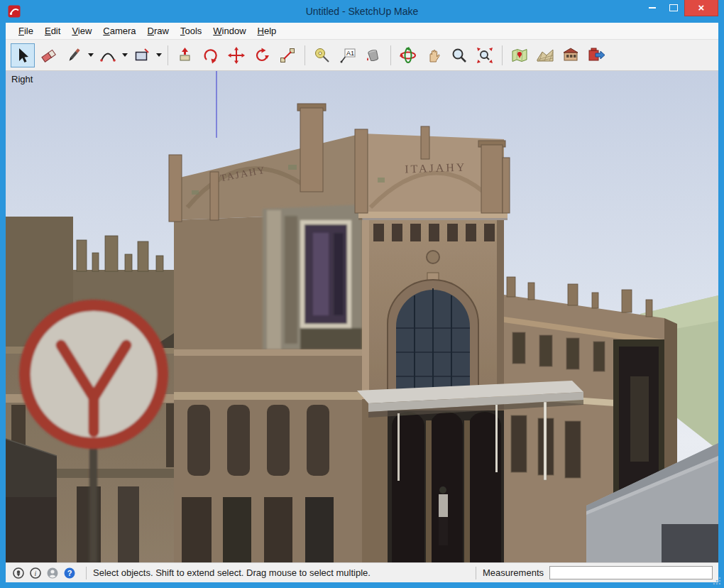  What do you see at coordinates (35, 573) in the screenshot?
I see `model-info-button: i` at bounding box center [35, 573].